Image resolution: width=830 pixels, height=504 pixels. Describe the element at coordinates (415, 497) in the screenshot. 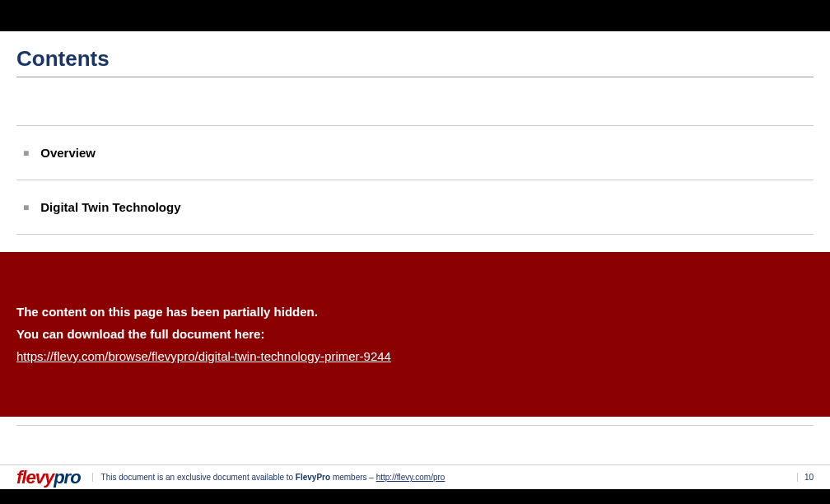

I see `footer-black-bar` at that location.